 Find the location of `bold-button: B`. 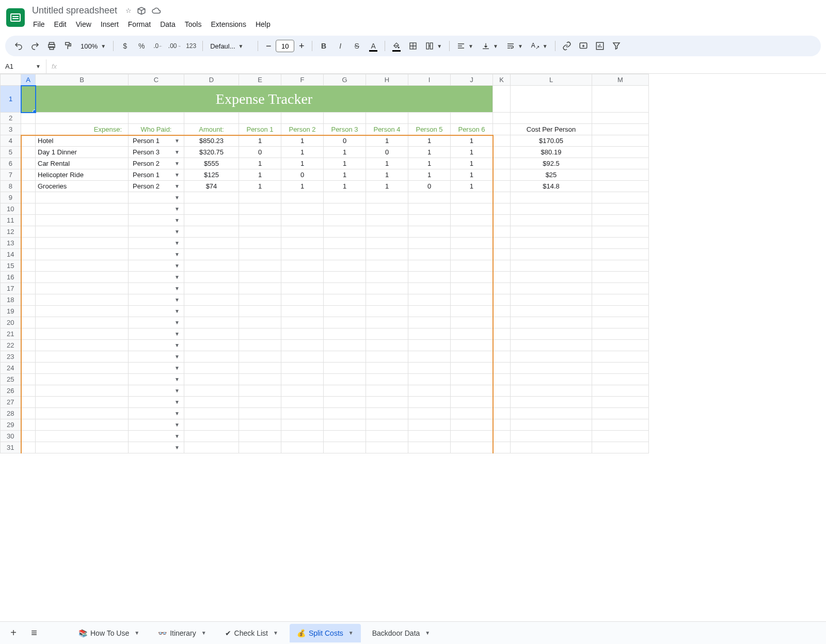

bold-button: B is located at coordinates (324, 46).